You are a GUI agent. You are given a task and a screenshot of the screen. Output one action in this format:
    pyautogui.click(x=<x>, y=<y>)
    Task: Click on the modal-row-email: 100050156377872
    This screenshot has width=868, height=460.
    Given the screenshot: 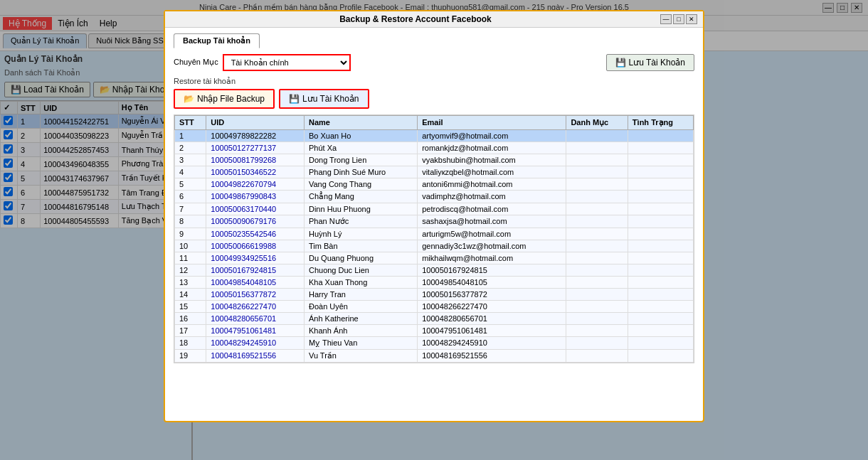 What is the action you would take?
    pyautogui.click(x=492, y=294)
    